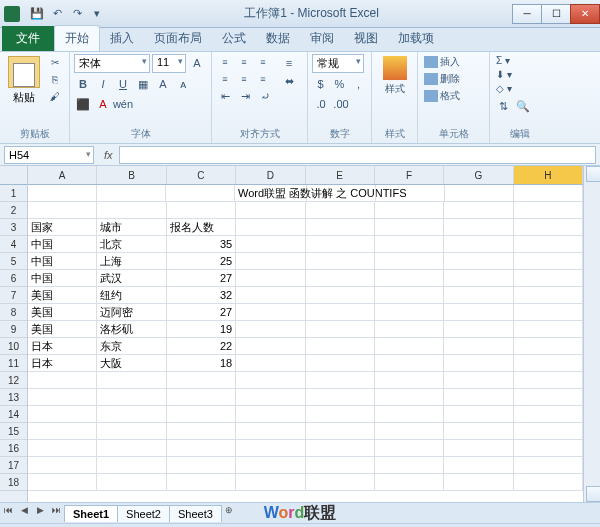 The image size is (600, 527). Describe the element at coordinates (225, 62) in the screenshot. I see `align-top-icon: ≡` at that location.